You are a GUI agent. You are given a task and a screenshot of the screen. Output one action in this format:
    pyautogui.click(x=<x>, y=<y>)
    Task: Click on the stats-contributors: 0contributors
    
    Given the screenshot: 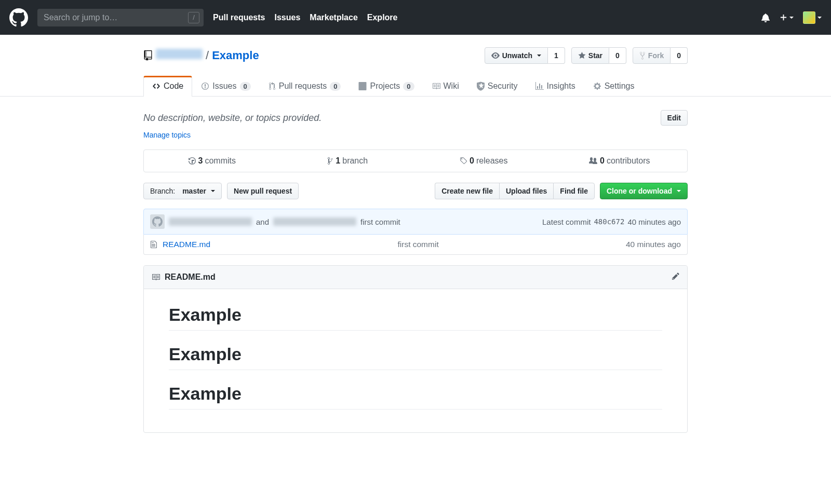 What is the action you would take?
    pyautogui.click(x=620, y=161)
    